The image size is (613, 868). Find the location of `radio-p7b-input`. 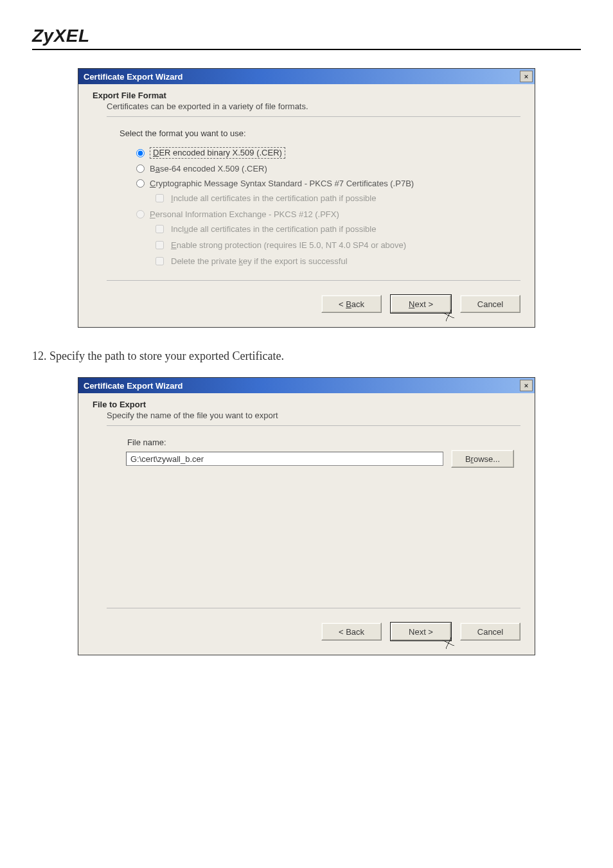

radio-p7b-input is located at coordinates (140, 184).